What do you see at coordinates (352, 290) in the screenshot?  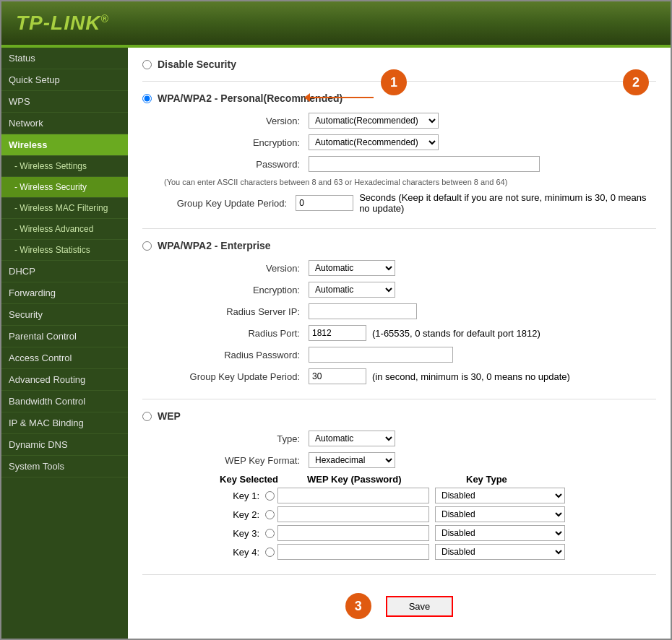 I see `wpa-enterprise-encryption-value: Automatic TKIP AES` at bounding box center [352, 290].